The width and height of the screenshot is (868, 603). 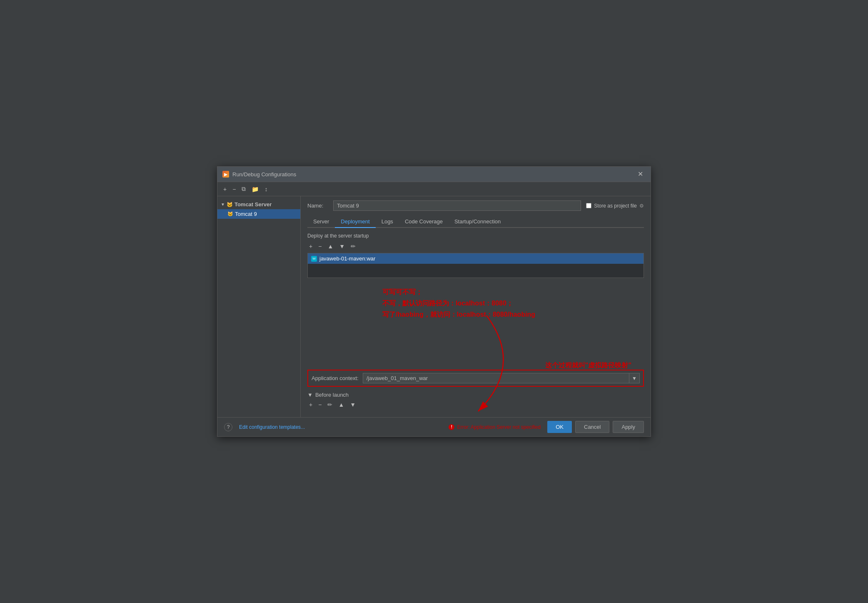 What do you see at coordinates (342, 246) in the screenshot?
I see `move-down-deploy-button: ▼` at bounding box center [342, 246].